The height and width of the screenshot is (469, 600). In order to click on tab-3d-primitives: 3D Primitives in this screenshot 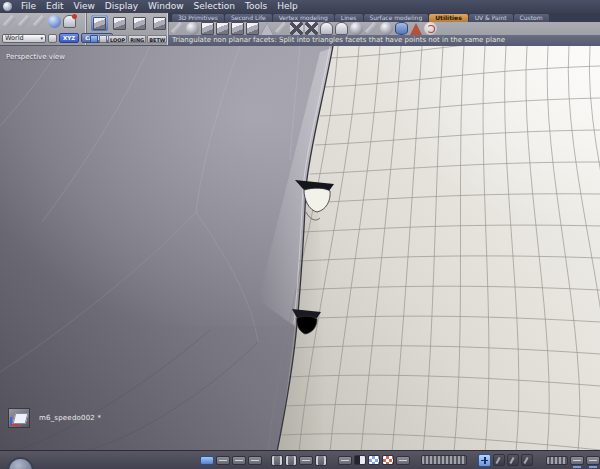, I will do `click(198, 18)`.